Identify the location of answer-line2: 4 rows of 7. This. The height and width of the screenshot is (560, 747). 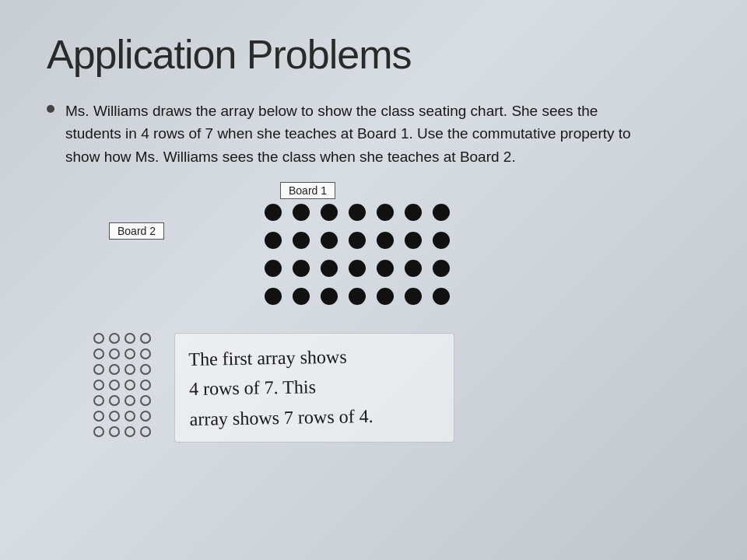
(252, 389).